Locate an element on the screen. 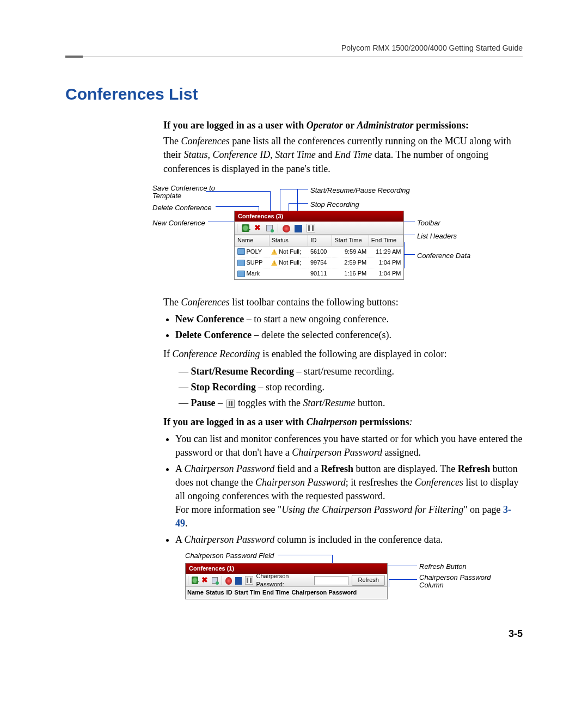 The image size is (588, 711). pane-toolbar is located at coordinates (319, 228).